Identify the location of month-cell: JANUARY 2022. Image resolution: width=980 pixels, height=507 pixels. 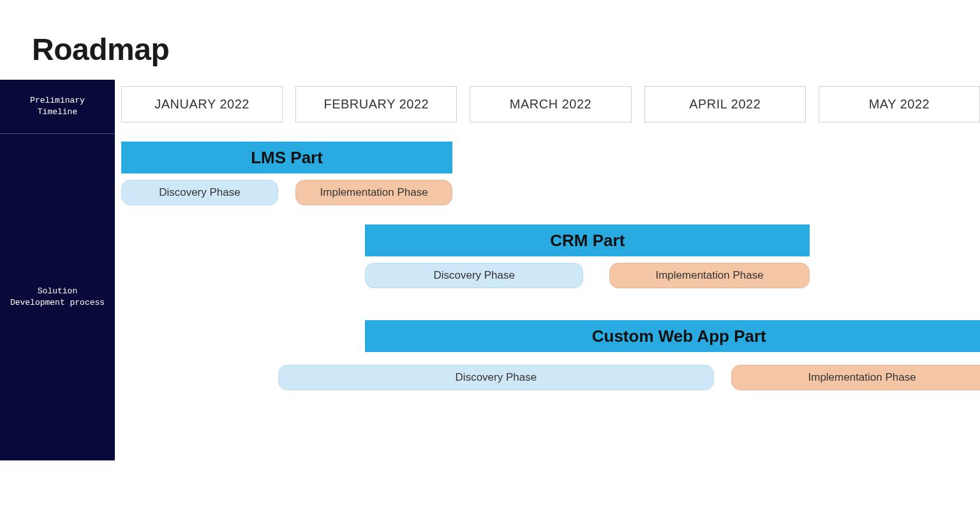
(202, 105).